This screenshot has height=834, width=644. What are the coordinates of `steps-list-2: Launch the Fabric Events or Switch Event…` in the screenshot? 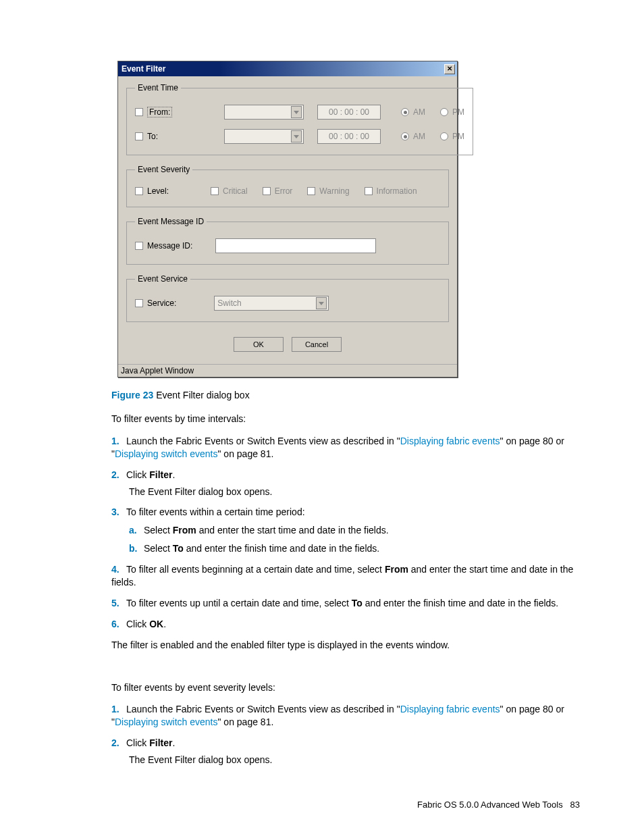 It's located at (346, 735).